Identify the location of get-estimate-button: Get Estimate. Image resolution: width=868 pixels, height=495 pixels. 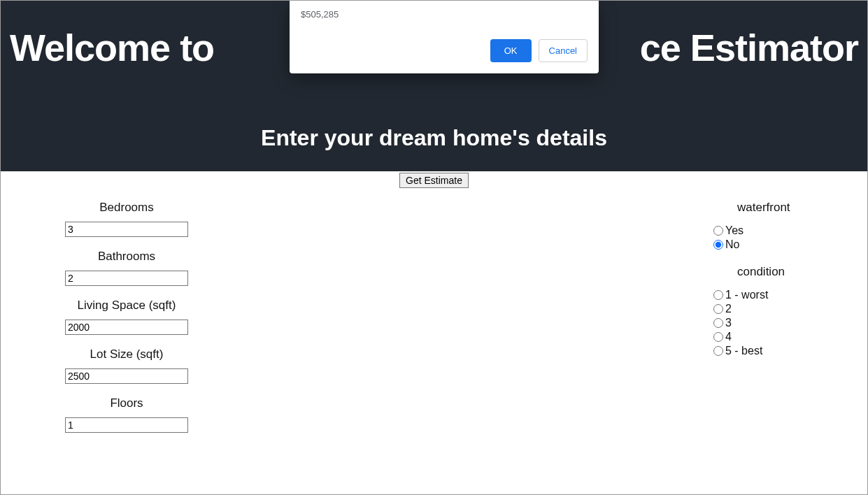
(434, 180).